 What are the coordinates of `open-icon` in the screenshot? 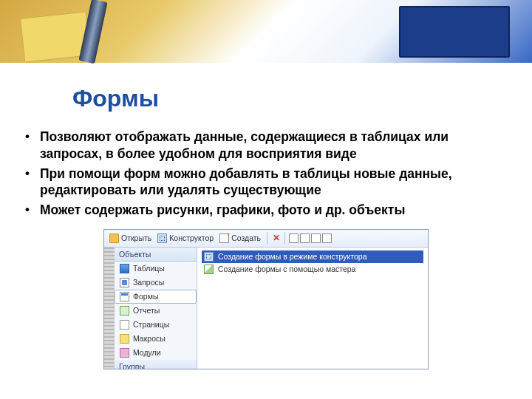 It's located at (114, 238).